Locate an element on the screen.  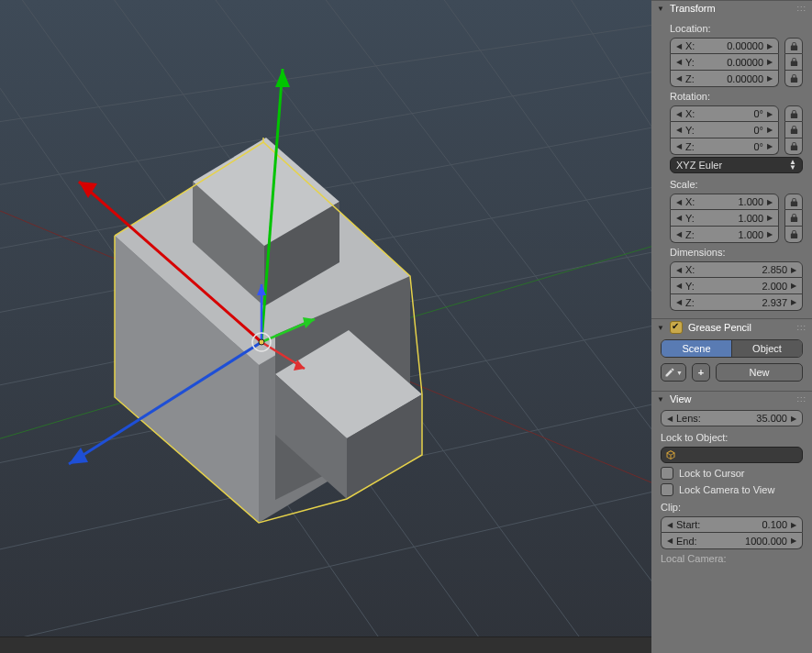
lens-field: ◀ Lens: 35.000 ▶ is located at coordinates (732, 418).